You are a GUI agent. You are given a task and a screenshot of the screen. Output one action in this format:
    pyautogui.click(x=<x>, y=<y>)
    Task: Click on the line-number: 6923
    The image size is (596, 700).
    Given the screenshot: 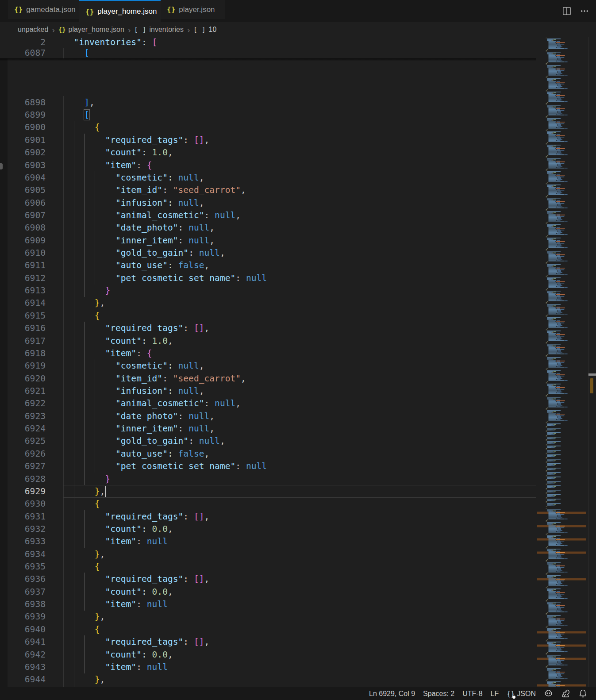 What is the action you would take?
    pyautogui.click(x=27, y=416)
    